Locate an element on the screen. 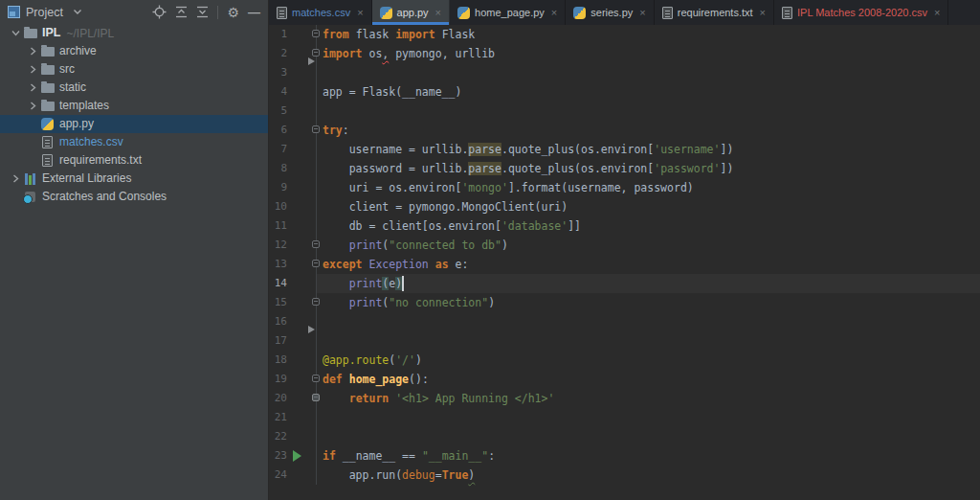 The height and width of the screenshot is (500, 980). code-line-4: 4app = Flask(__name__) is located at coordinates (624, 92).